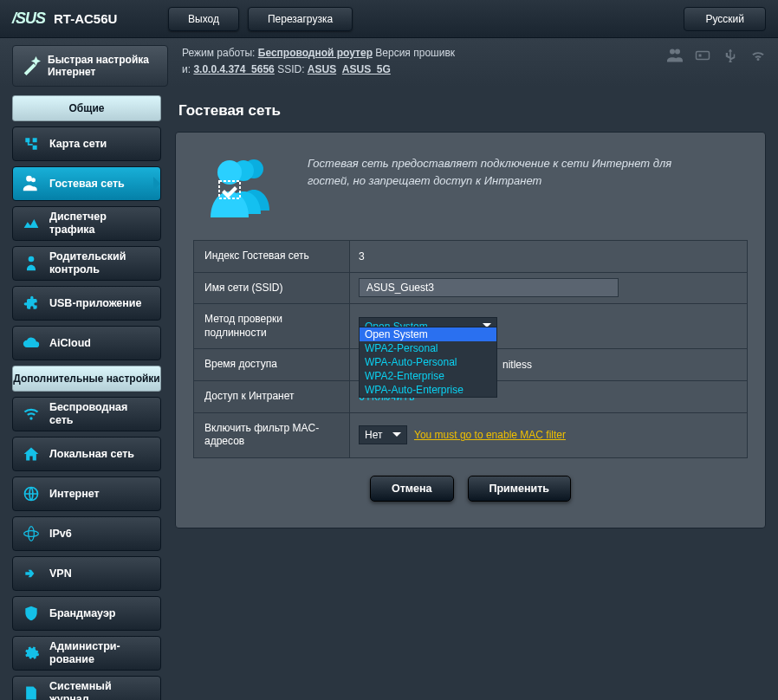 This screenshot has width=778, height=700. What do you see at coordinates (243, 185) in the screenshot?
I see `guest-illustration` at bounding box center [243, 185].